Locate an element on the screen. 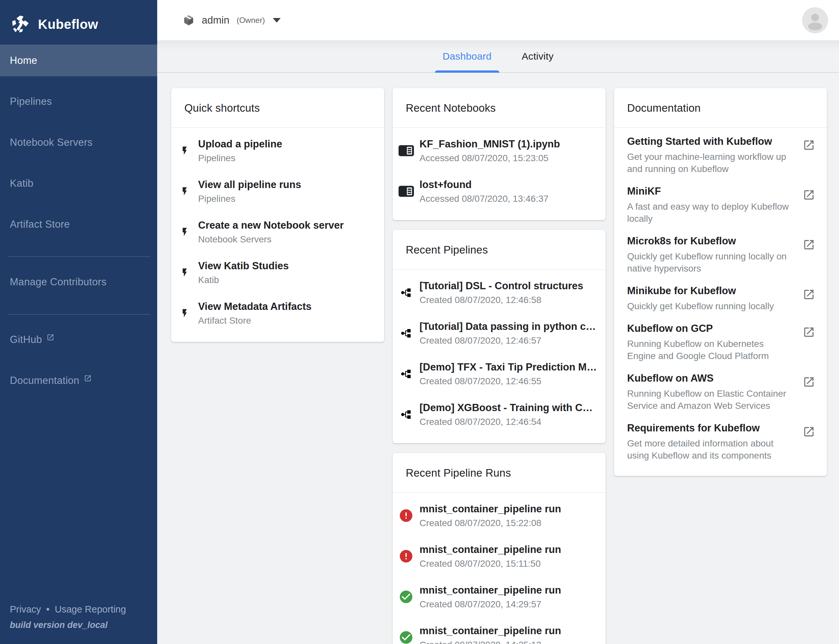 This screenshot has width=839, height=644. doc-desc: Get more detailed information about usin… is located at coordinates (711, 449).